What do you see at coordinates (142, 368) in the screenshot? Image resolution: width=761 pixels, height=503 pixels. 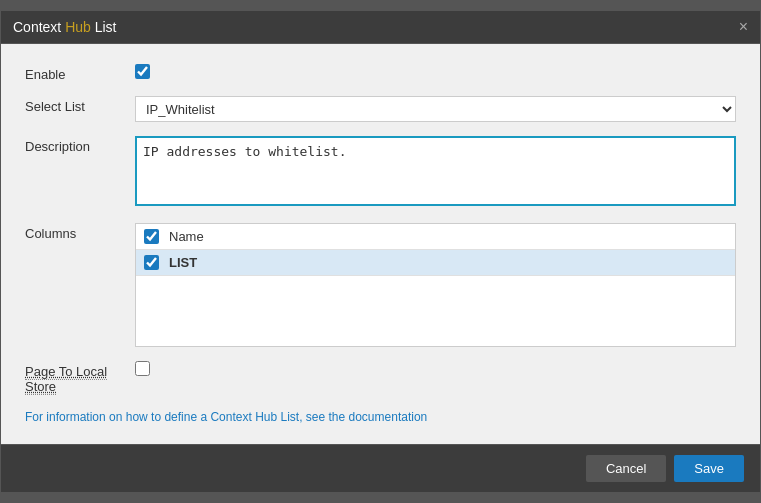 I see `page-to-local-checkbox` at bounding box center [142, 368].